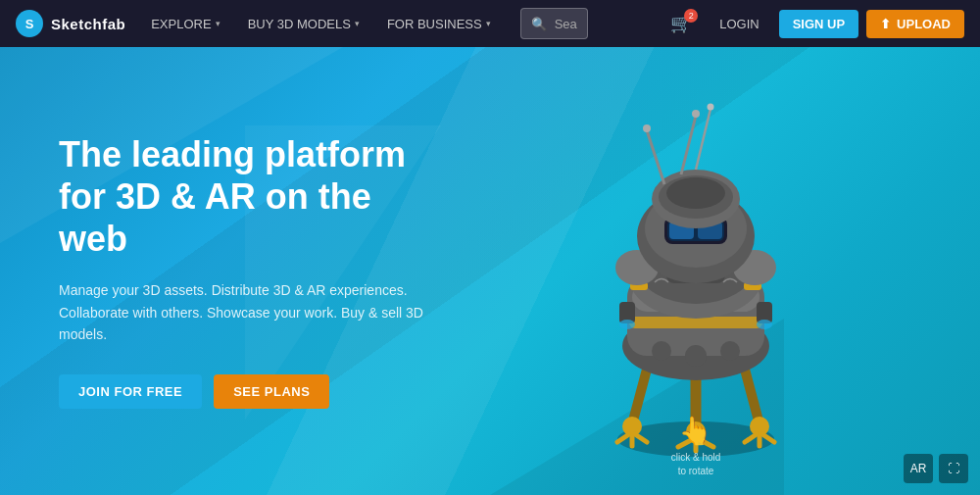 This screenshot has height=495, width=980. I want to click on hero-title: The leading platformfor 3D & AR on the w…, so click(245, 197).